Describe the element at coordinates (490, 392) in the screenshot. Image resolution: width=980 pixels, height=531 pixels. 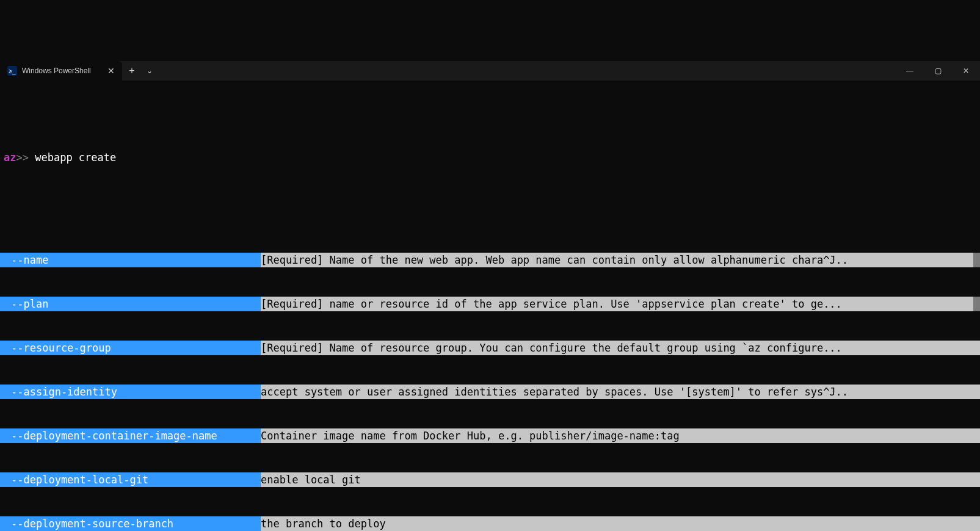
I see `completion-item: --assign-identityaccept system or user a…` at that location.